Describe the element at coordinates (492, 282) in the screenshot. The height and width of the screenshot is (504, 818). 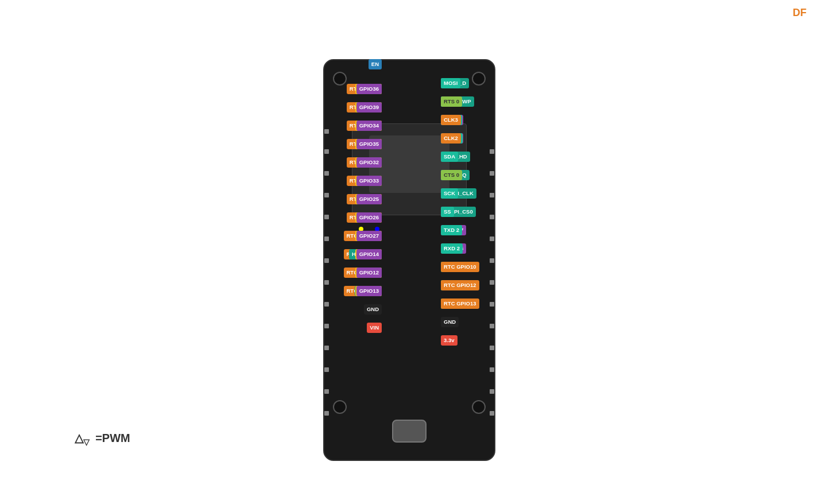
I see `pin-dot-r7` at that location.